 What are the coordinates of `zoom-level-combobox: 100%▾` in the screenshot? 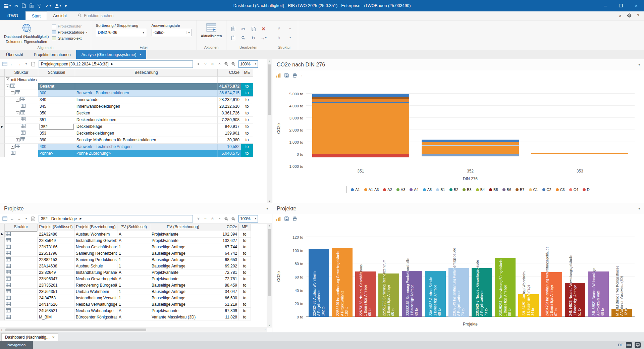 It's located at (248, 219).